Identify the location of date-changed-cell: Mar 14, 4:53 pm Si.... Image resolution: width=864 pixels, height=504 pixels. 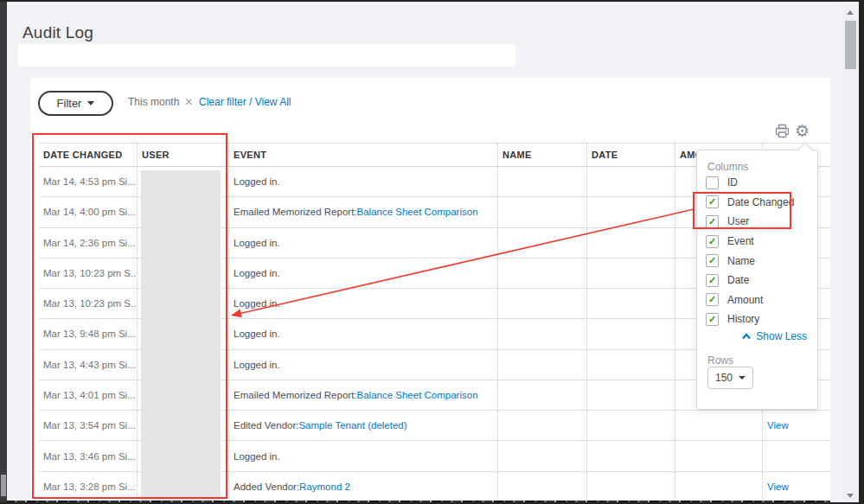
(88, 182).